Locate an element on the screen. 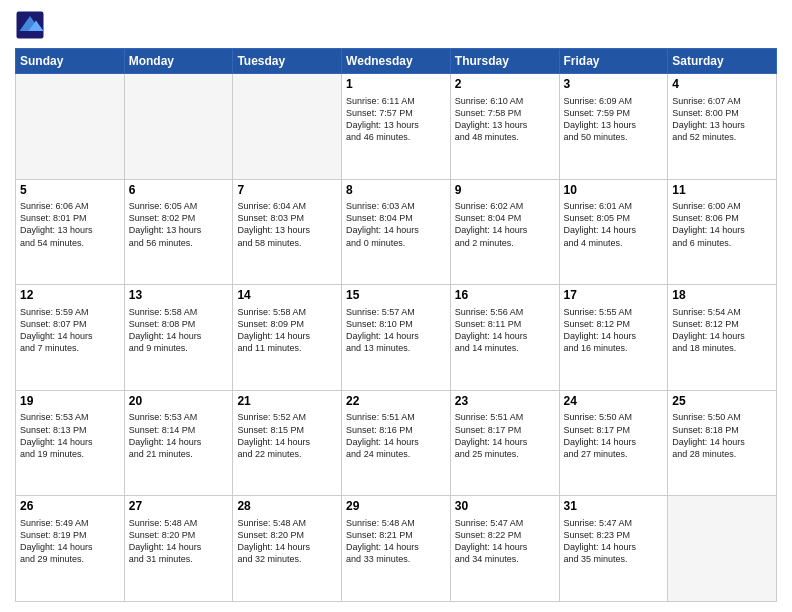  calendar-cell: 9Sunrise: 6:02 AM Sunset: 8:04 PM Daylig… is located at coordinates (504, 232).